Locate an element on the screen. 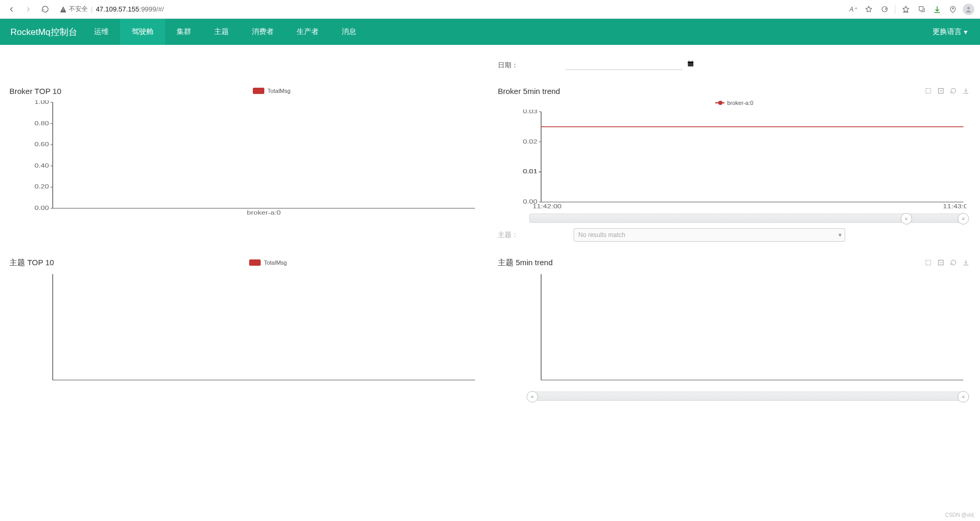 This screenshot has width=980, height=521. date-label: 日期： is located at coordinates (508, 65).